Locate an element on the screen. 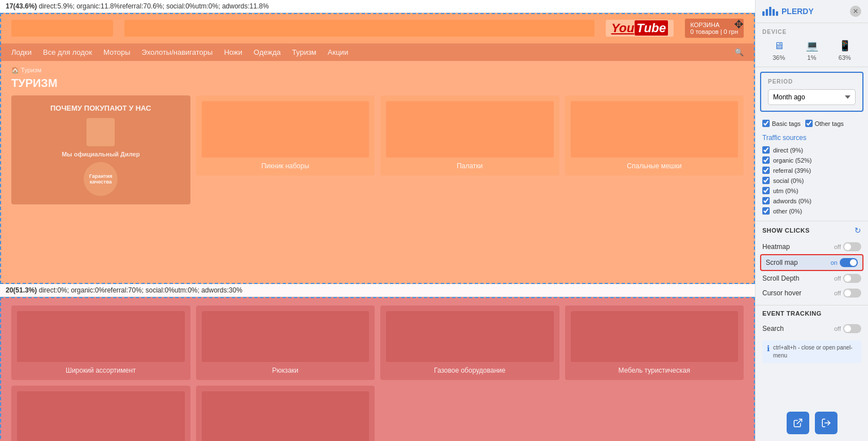 The image size is (868, 441). close-panel-button: ✕ is located at coordinates (856, 11).